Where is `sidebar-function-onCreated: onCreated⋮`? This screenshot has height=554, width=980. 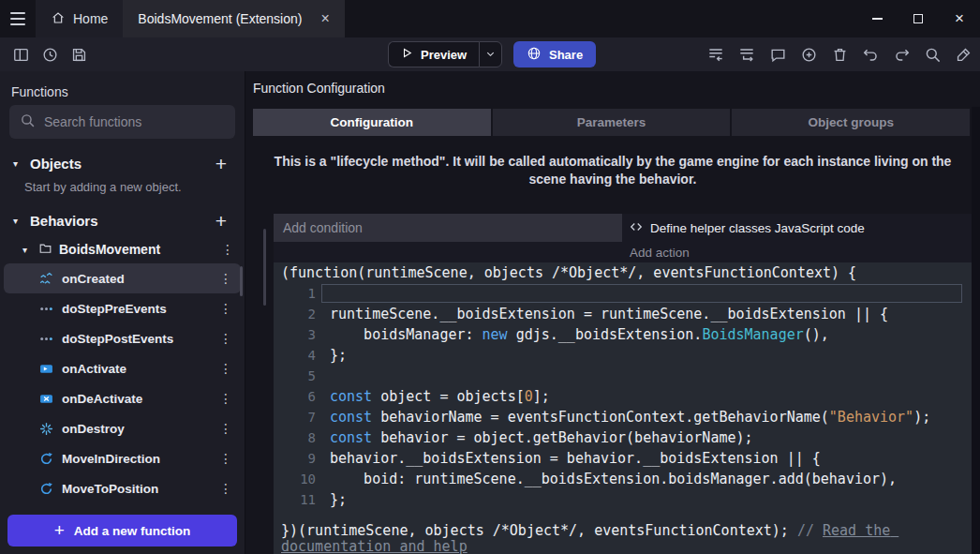 sidebar-function-onCreated: onCreated⋮ is located at coordinates (122, 278).